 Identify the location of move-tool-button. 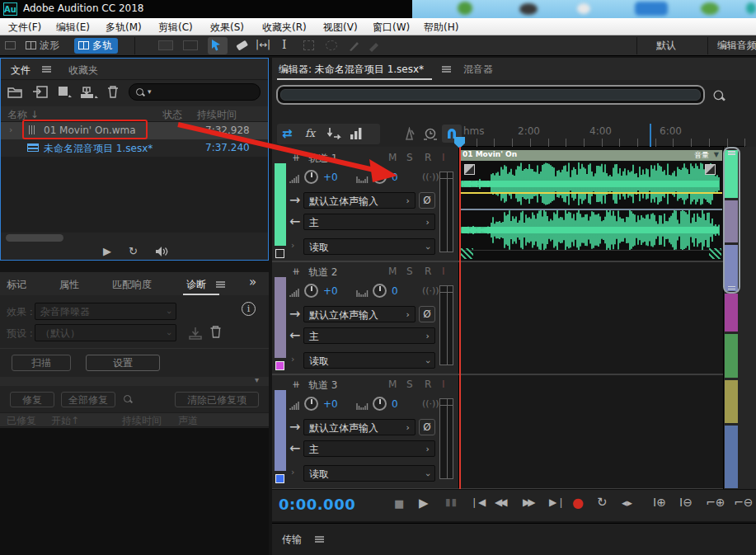
(218, 46).